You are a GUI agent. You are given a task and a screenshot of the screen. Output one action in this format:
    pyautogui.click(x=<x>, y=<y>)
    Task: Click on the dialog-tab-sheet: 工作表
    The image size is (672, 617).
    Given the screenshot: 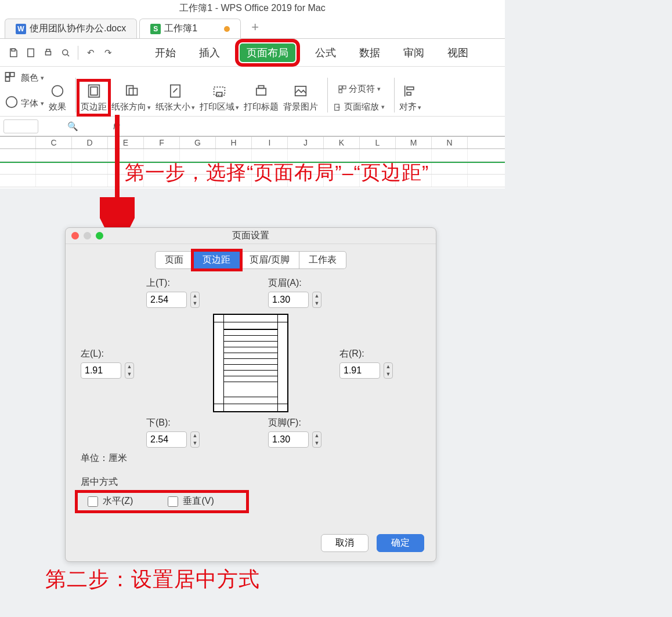 What is the action you would take?
    pyautogui.click(x=323, y=260)
    